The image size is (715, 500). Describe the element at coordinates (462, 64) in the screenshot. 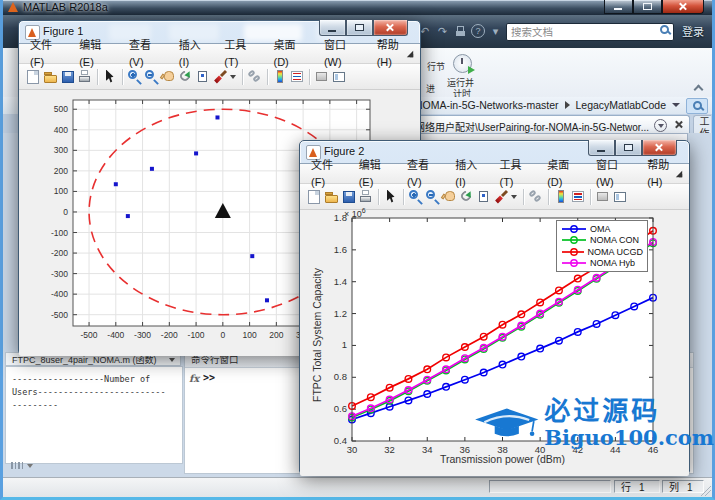

I see `run-and-time-icon` at that location.